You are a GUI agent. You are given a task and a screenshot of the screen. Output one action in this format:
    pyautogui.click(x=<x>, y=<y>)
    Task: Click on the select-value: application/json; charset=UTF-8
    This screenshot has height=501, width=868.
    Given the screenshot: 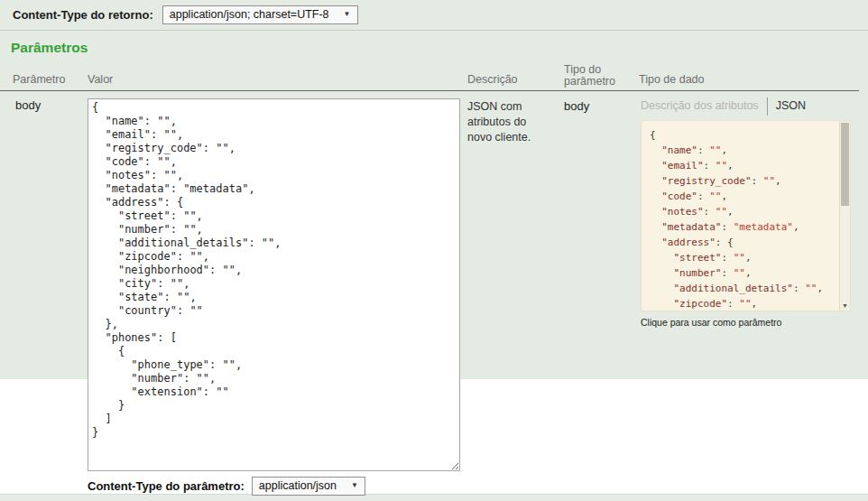 What is the action you would take?
    pyautogui.click(x=249, y=14)
    